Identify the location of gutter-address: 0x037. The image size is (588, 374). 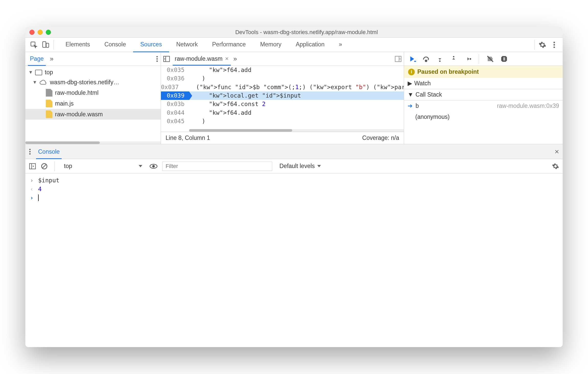
(172, 87).